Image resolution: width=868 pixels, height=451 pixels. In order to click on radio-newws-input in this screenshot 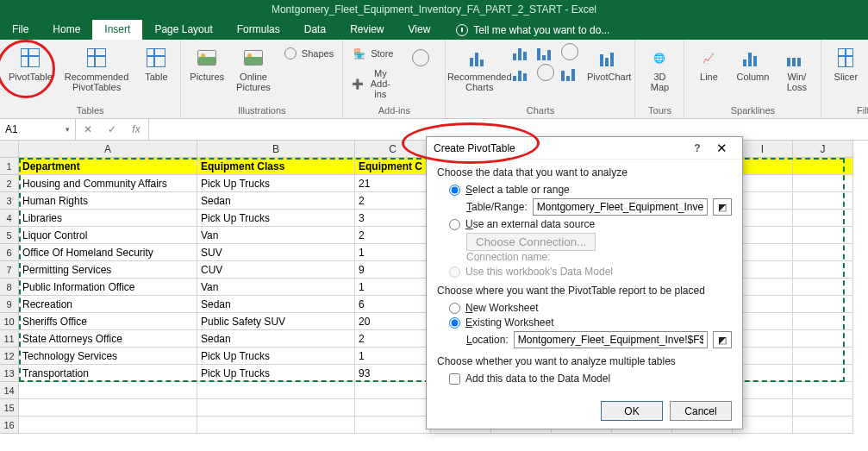, I will do `click(455, 309)`.